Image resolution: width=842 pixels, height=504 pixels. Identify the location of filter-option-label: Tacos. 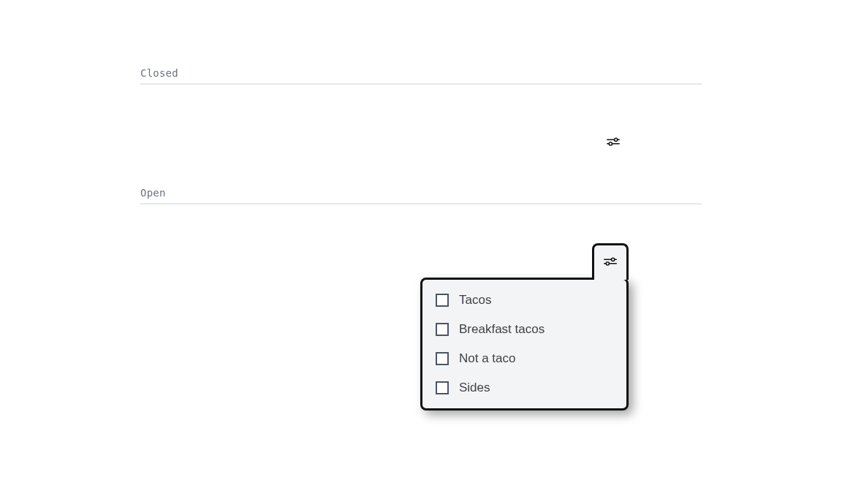
(475, 300).